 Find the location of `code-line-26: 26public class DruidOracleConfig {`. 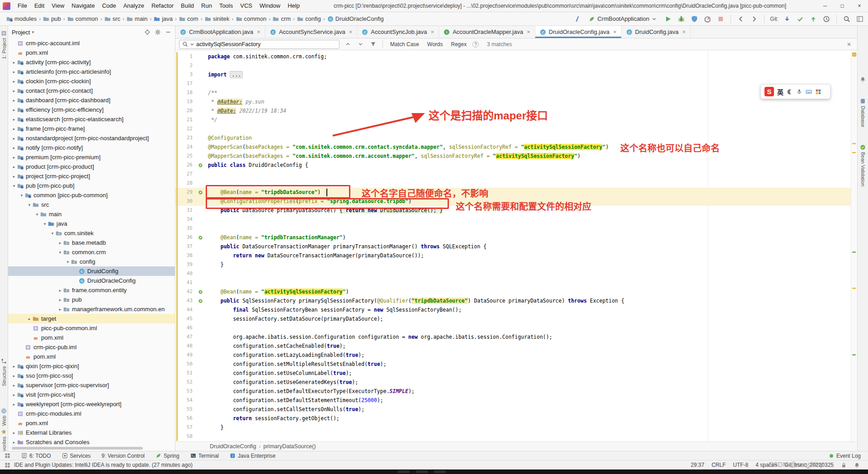

code-line-26: 26public class DruidOracleConfig { is located at coordinates (513, 165).